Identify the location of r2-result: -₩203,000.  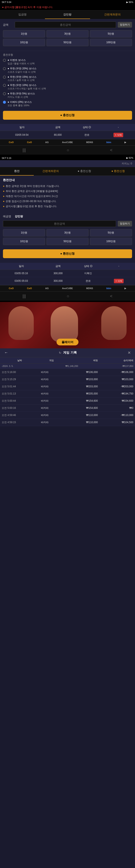
(117, 386).